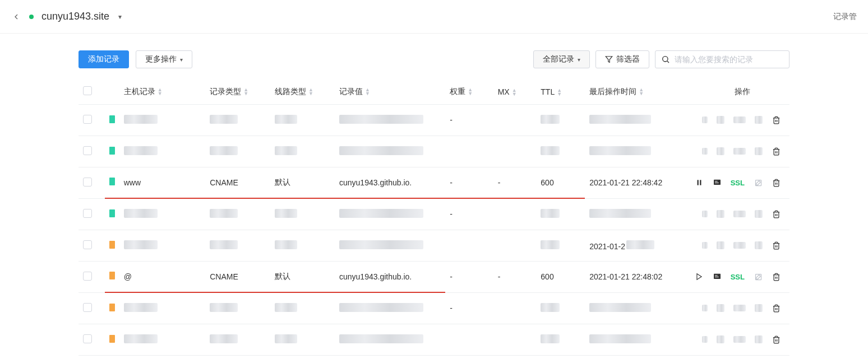  Describe the element at coordinates (731, 92) in the screenshot. I see `col-ops: 操作` at that location.